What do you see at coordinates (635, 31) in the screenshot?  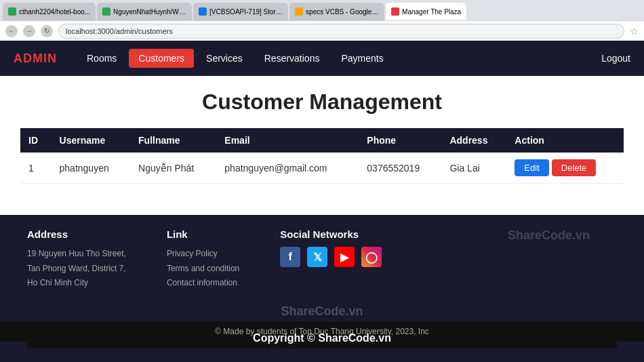 I see `bookmark-icon: ☆` at bounding box center [635, 31].